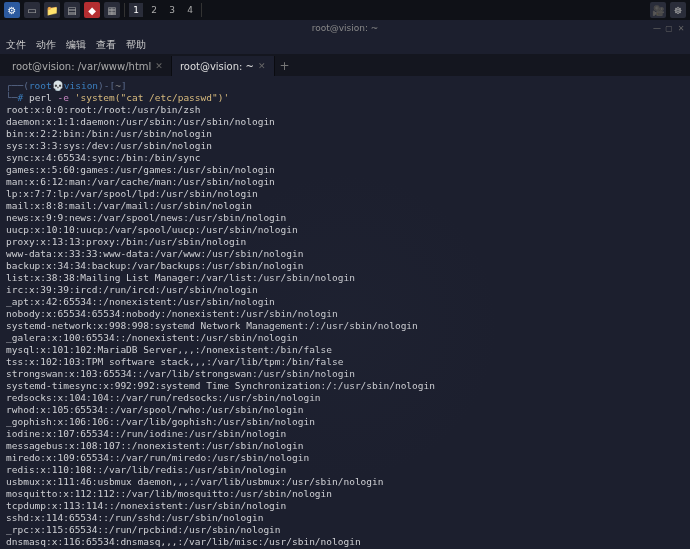 The width and height of the screenshot is (690, 549). I want to click on workspace-2: 2, so click(154, 10).